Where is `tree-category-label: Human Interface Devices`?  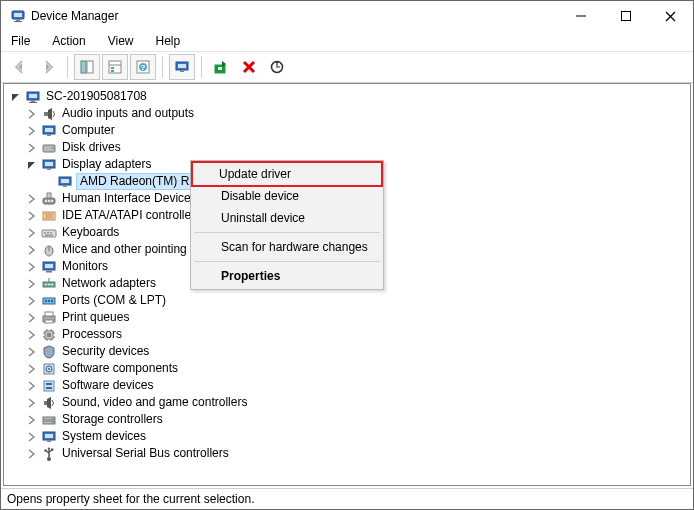
tree-category-label: Human Interface Devices is located at coordinates (130, 198).